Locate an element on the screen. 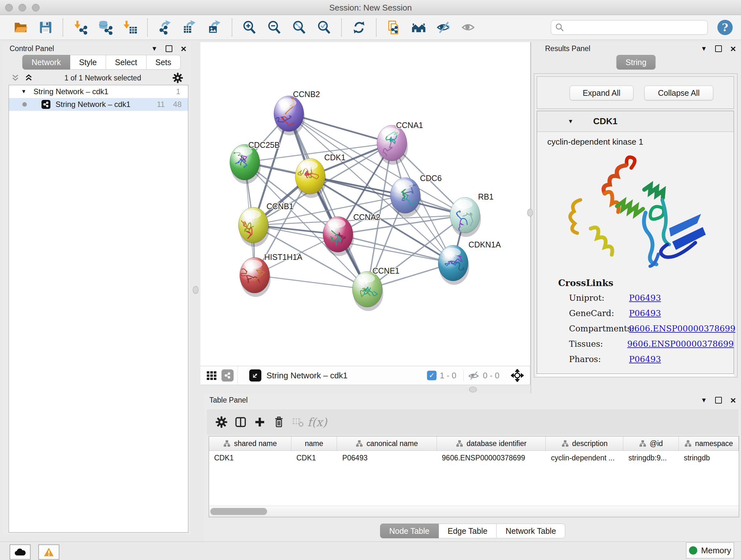  column-header-@id: @id is located at coordinates (651, 443).